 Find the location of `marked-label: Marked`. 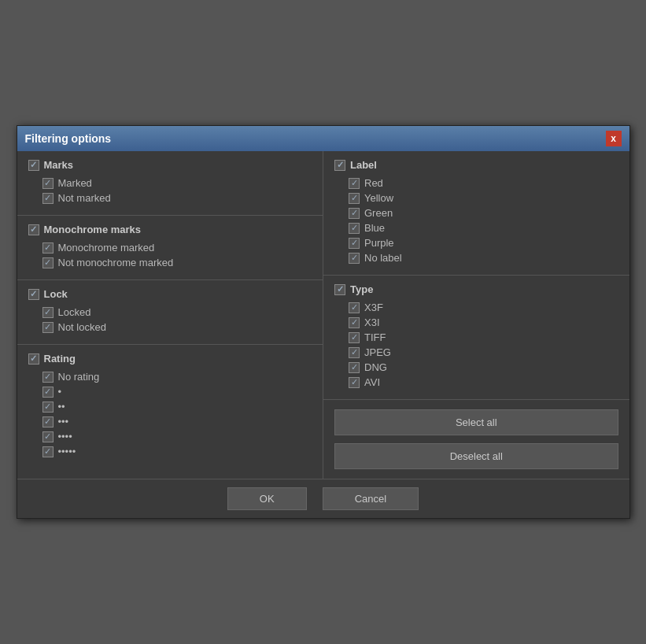

marked-label: Marked is located at coordinates (76, 183).